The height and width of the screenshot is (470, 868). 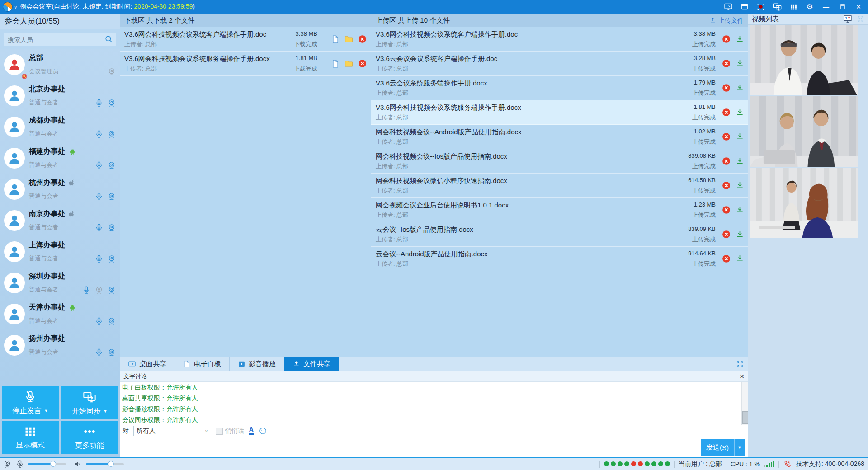 I want to click on chevron-down-icon: ∨, so click(x=15, y=7).